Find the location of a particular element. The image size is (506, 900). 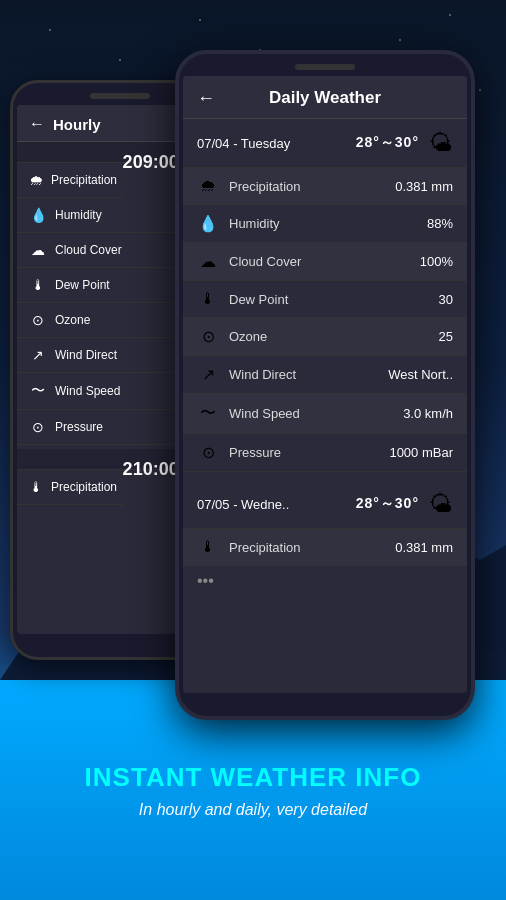

humidity-icon: 💧 is located at coordinates (38, 215).